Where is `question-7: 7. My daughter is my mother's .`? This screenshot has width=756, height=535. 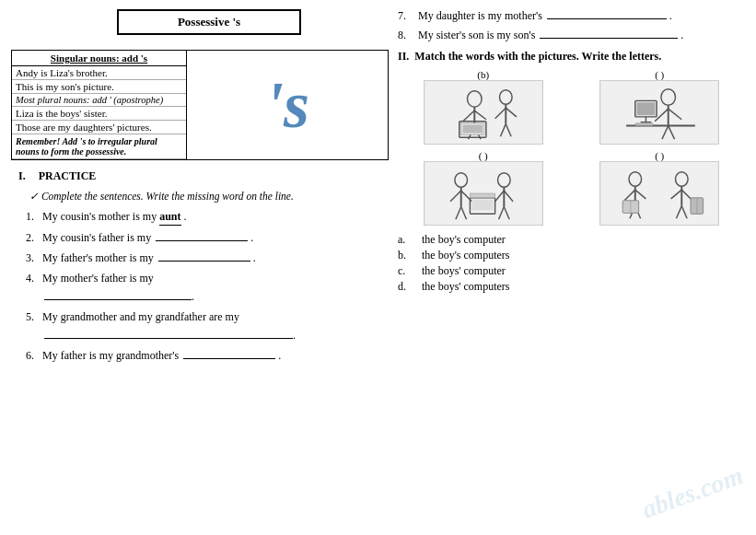 question-7: 7. My daughter is my mother's . is located at coordinates (571, 17).